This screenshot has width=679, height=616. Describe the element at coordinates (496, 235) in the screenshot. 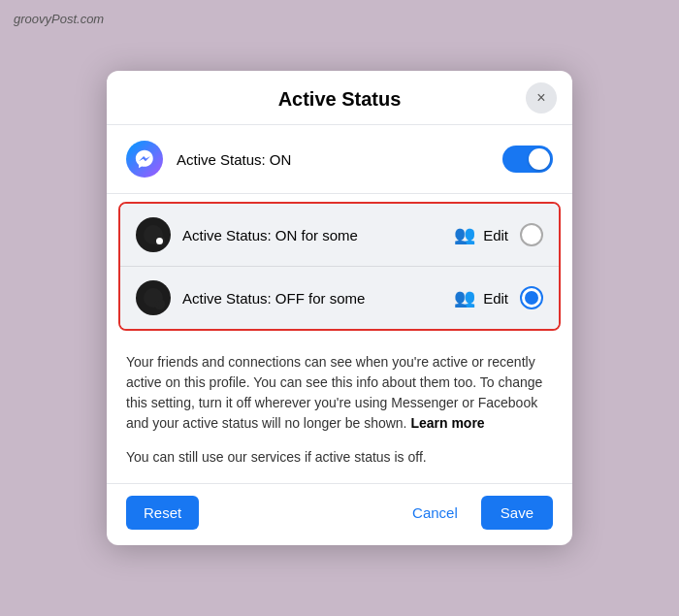

I see `on-for-some-edit-label: Edit` at that location.